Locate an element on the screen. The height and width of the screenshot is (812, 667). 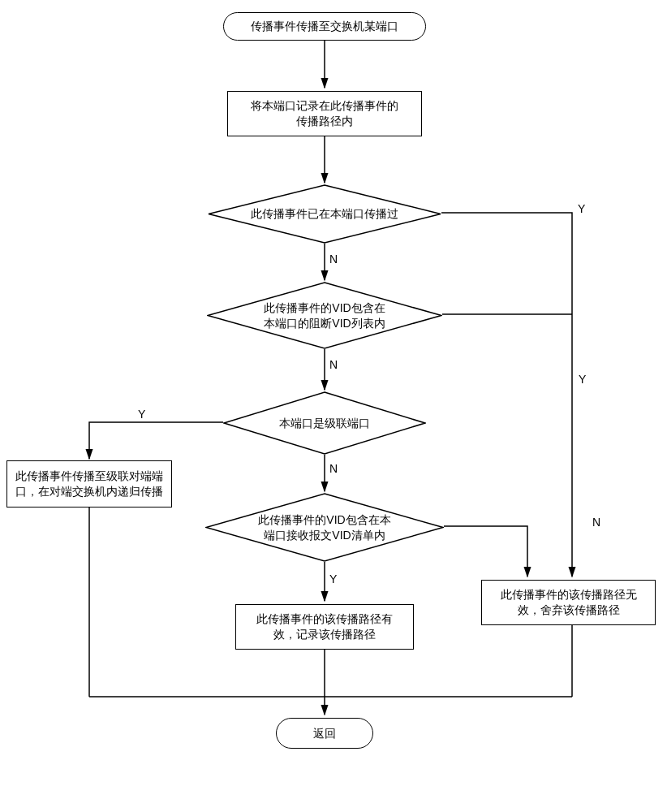
edge-label-d3-yes: Y is located at coordinates (141, 414).